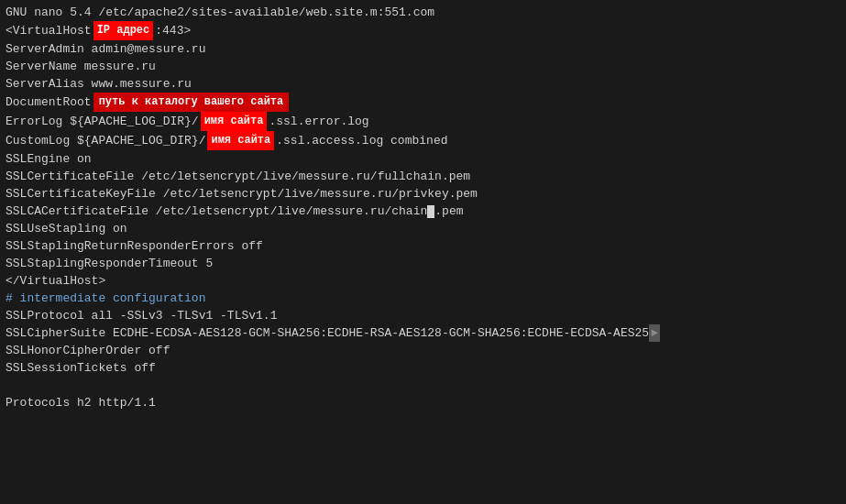 This screenshot has height=504, width=846. What do you see at coordinates (124, 31) in the screenshot?
I see `ip-badge: IP адрес` at bounding box center [124, 31].